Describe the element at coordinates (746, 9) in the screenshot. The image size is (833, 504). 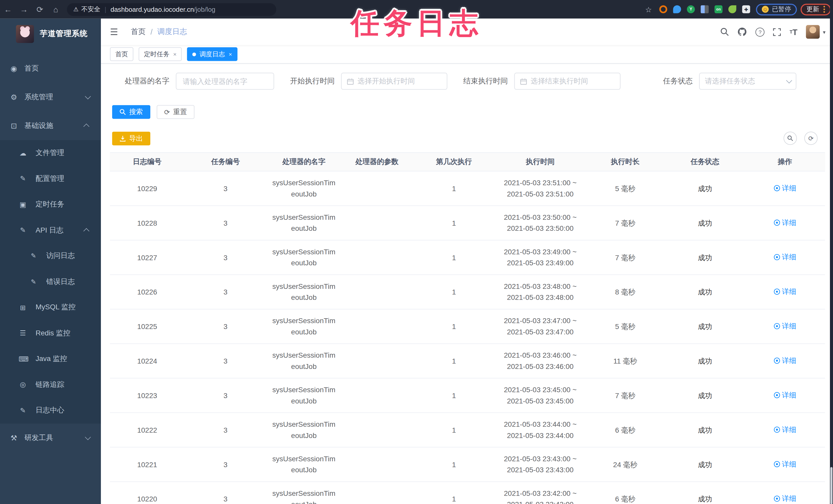
I see `extensions-puzzle-icon: ✚` at that location.